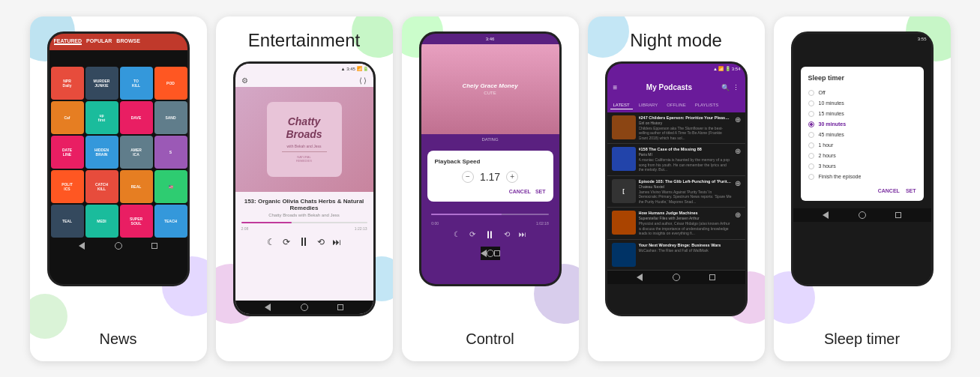 Image resolution: width=980 pixels, height=377 pixels. Describe the element at coordinates (67, 118) in the screenshot. I see `list-item: Caf` at that location.